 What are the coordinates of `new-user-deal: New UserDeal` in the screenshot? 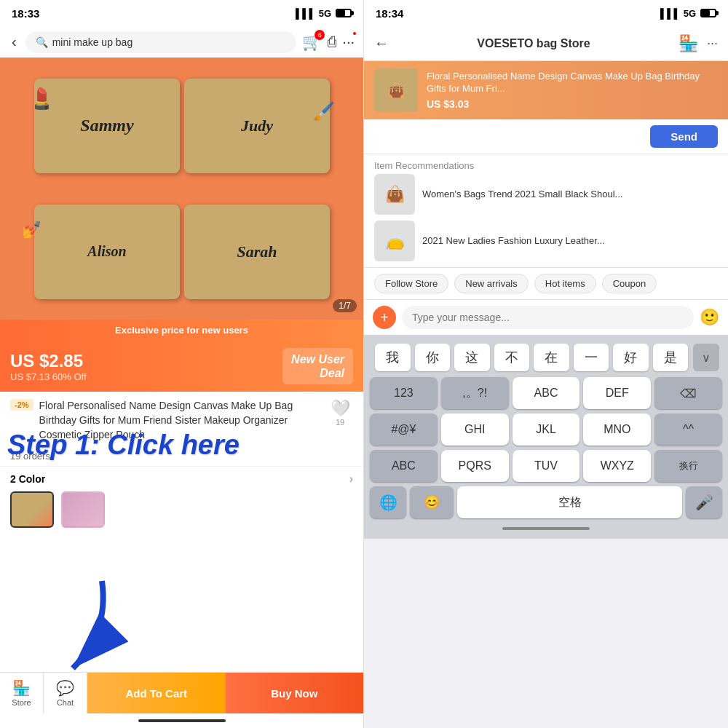 It's located at (317, 366).